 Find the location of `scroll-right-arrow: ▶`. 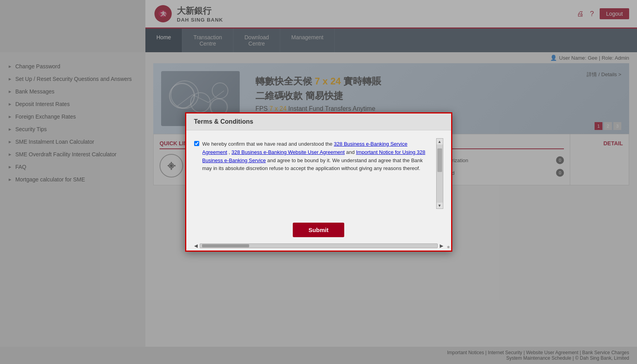

scroll-right-arrow: ▶ is located at coordinates (442, 246).